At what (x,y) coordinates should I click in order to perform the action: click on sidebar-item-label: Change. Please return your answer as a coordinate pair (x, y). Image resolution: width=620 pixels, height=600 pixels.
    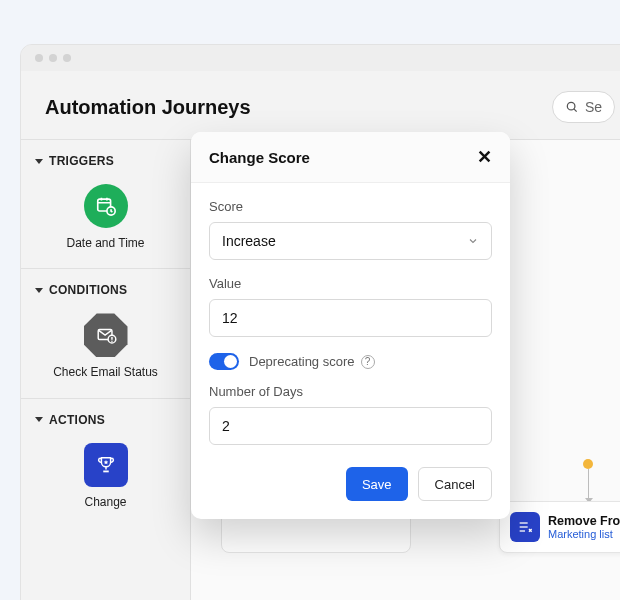
    Looking at the image, I should click on (105, 502).